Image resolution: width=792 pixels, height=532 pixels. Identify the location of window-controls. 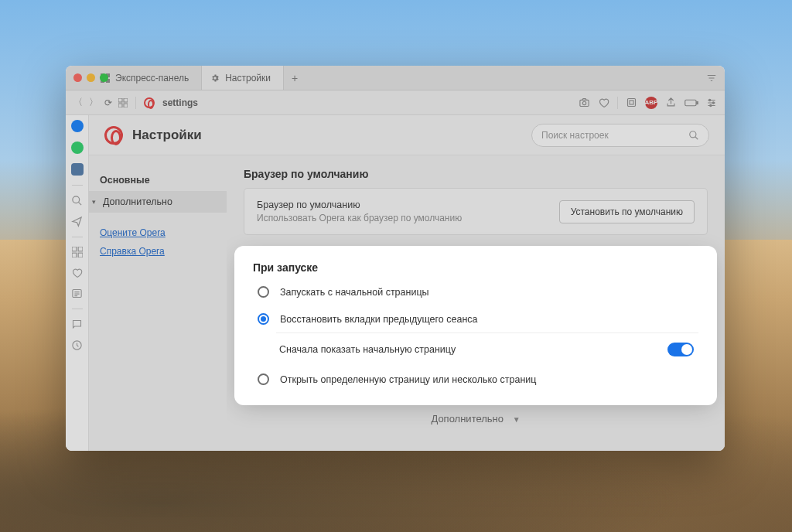
(91, 77).